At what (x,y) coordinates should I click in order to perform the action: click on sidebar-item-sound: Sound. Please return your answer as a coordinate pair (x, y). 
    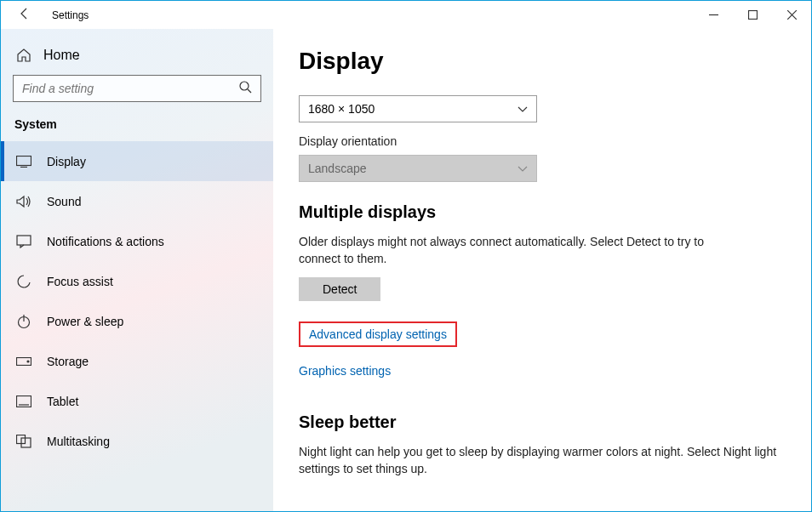
    Looking at the image, I should click on (137, 201).